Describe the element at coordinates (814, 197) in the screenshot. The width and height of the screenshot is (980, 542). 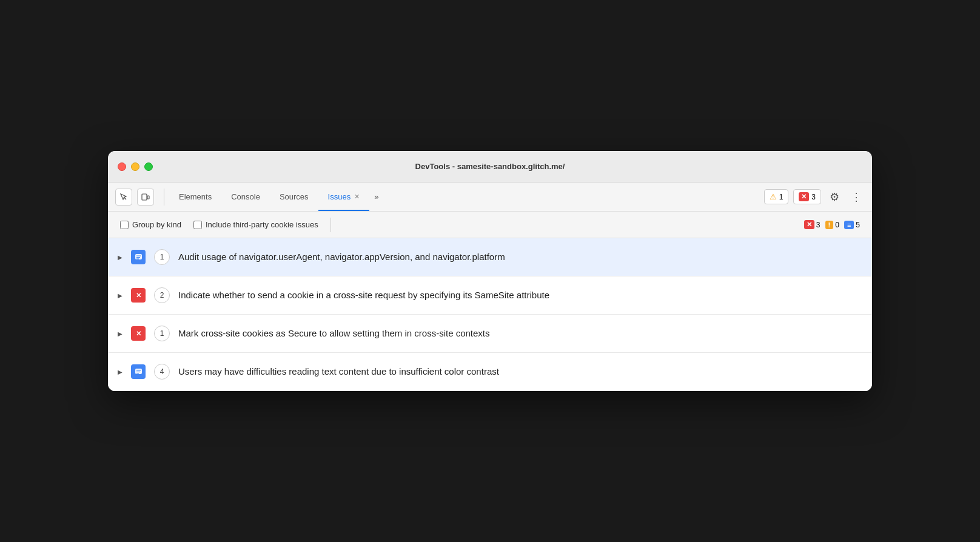
I see `error-count: 3` at that location.